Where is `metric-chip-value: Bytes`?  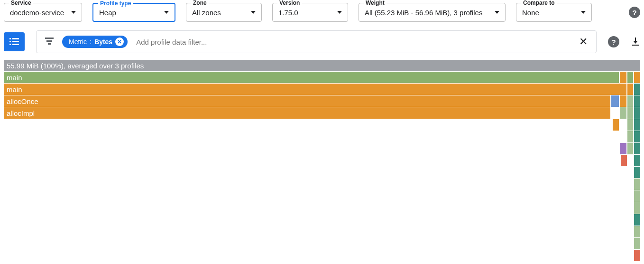 metric-chip-value: Bytes is located at coordinates (103, 42).